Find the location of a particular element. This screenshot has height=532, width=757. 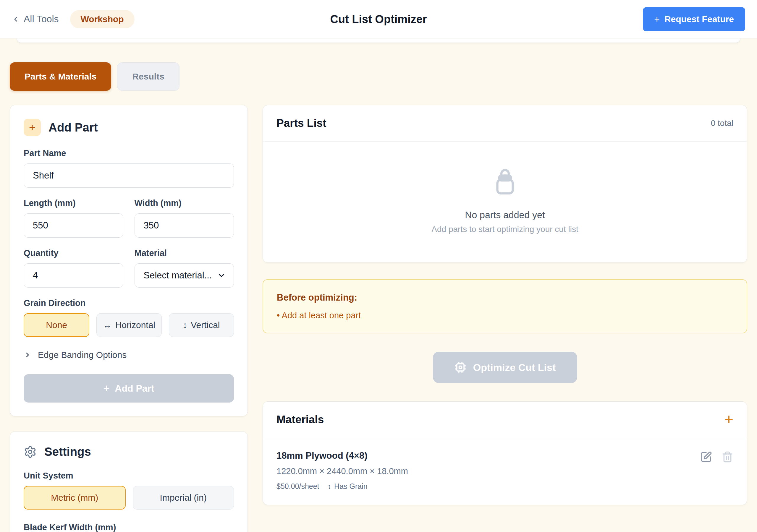

metric-label: Metric (mm) is located at coordinates (75, 498).